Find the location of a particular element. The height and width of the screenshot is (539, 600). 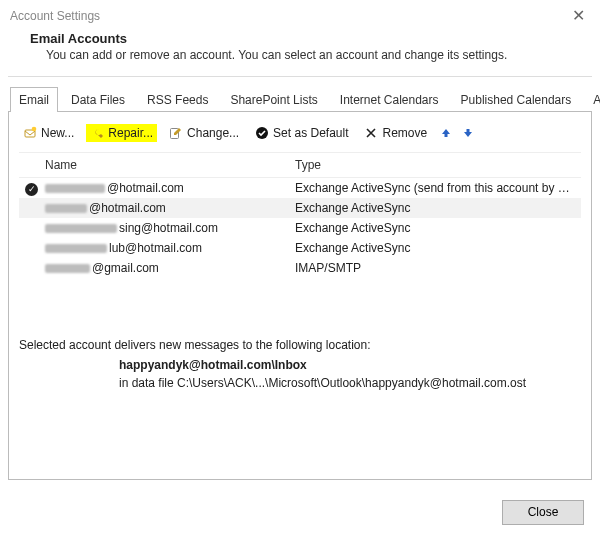

table-row: @hotmail.comExchange ActiveSync is located at coordinates (300, 208).